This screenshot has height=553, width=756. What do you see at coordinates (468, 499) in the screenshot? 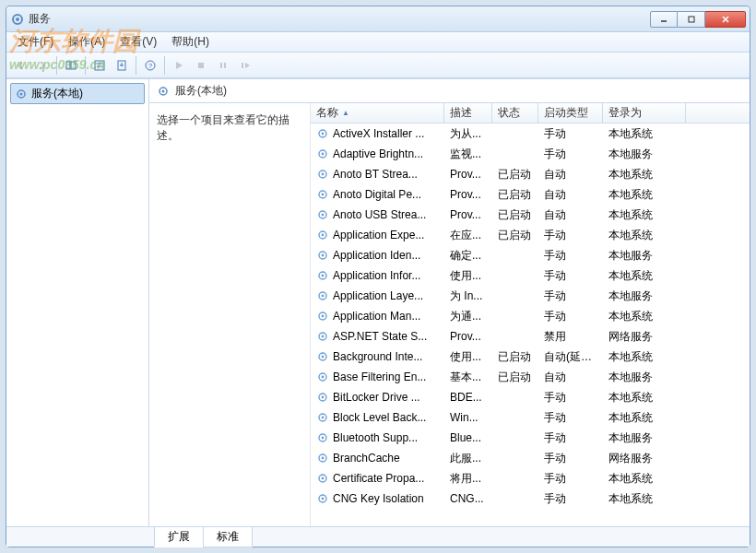
I see `service-desc: CNG...` at bounding box center [468, 499].